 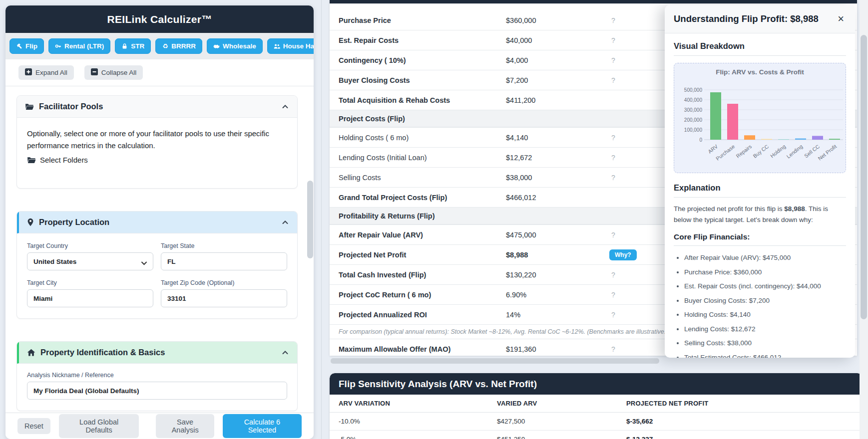 I want to click on sensitivity-card: Flip Sensitivity Analysis (ARV vs. Net P…, so click(x=596, y=406).